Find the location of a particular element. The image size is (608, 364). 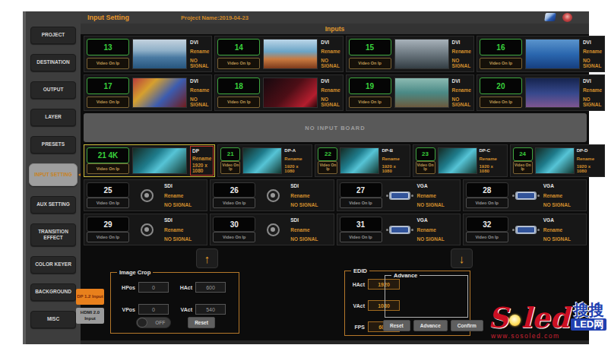

red-seal-icon is located at coordinates (567, 17).